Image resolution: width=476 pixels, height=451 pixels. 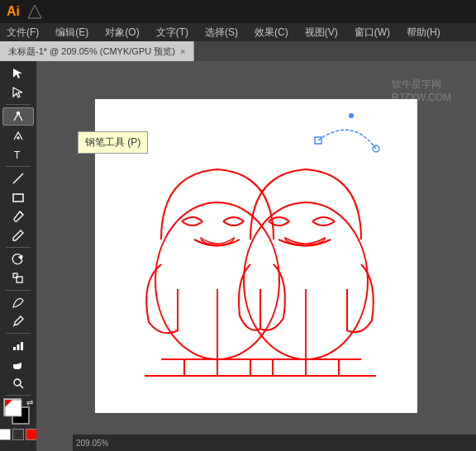 What do you see at coordinates (18, 278) in the screenshot?
I see `scale-tool` at bounding box center [18, 278].